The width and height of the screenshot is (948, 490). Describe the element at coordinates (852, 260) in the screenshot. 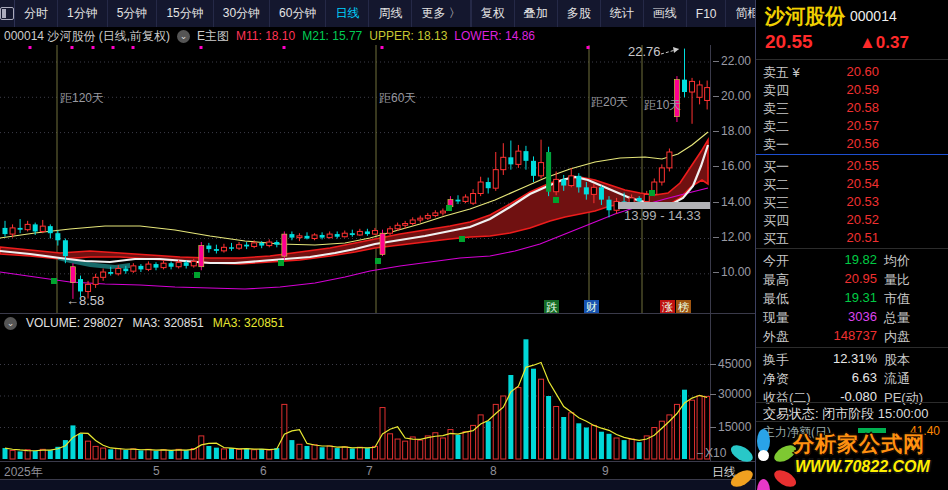

I see `info-open: 今开19.82均价` at that location.